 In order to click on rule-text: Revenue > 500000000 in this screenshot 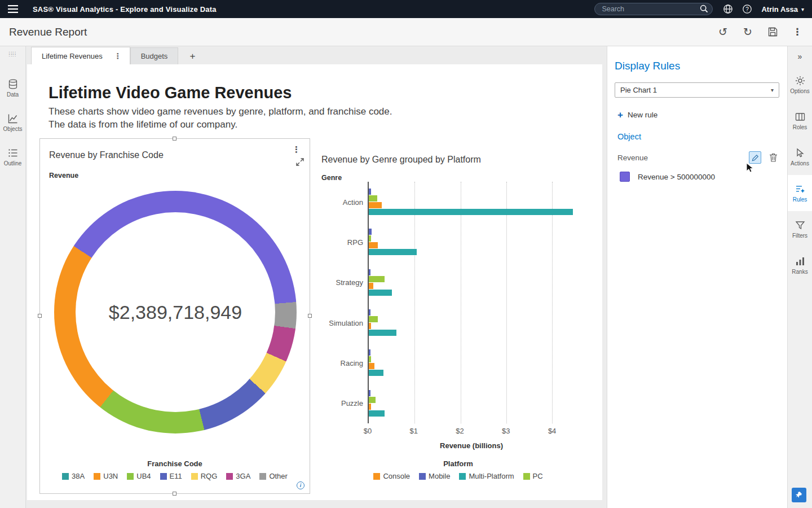, I will do `click(677, 177)`.